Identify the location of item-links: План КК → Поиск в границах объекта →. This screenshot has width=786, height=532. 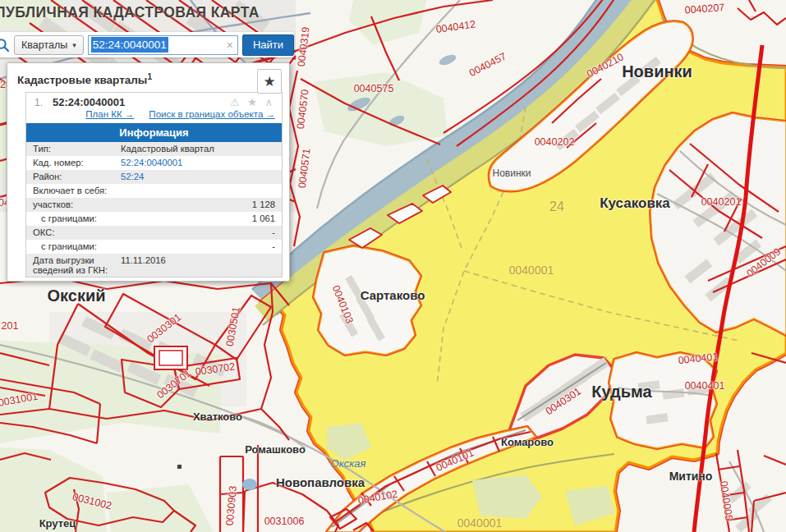
(154, 116).